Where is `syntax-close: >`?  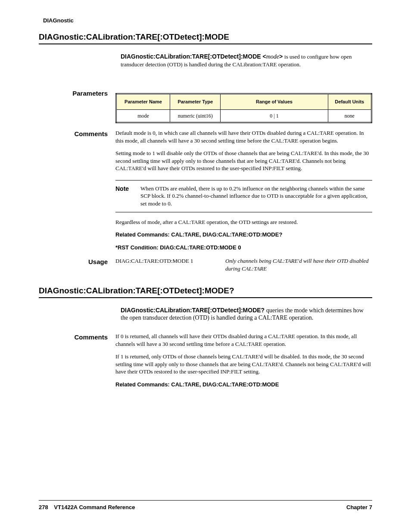
syntax-close: > is located at coordinates (281, 56).